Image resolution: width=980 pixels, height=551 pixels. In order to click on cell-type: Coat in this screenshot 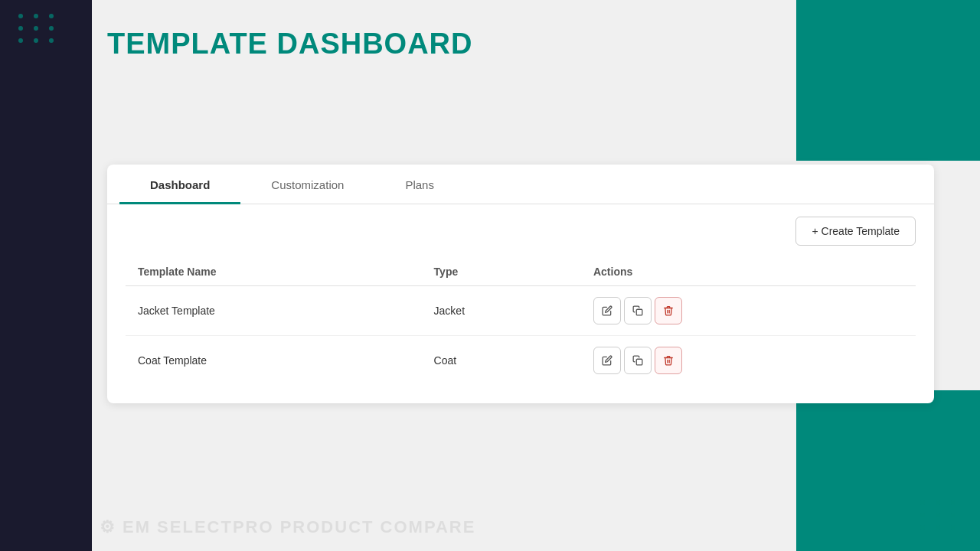, I will do `click(501, 361)`.